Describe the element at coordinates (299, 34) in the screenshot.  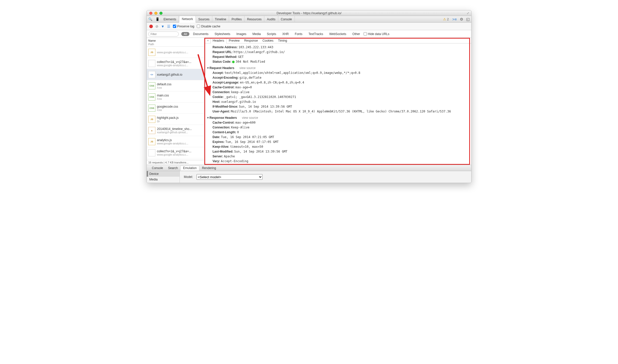
I see `filter-type-fonts: Fonts` at that location.